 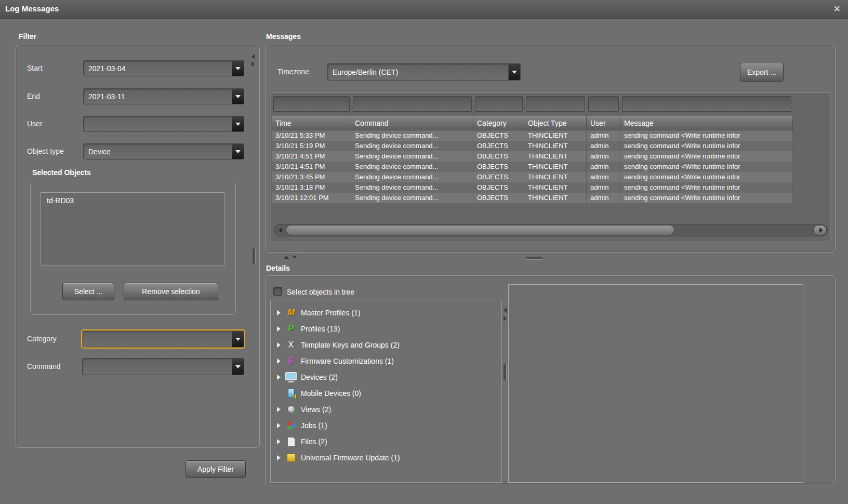 I want to click on category-combobox, so click(x=163, y=339).